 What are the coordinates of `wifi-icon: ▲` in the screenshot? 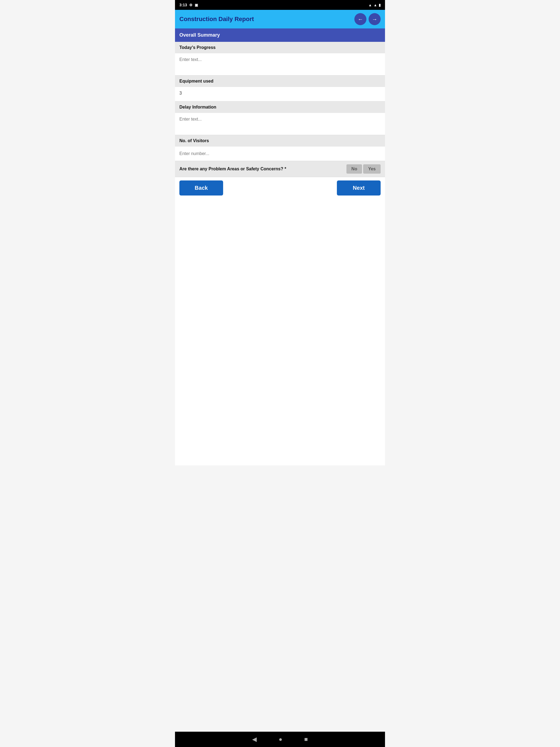 It's located at (370, 5).